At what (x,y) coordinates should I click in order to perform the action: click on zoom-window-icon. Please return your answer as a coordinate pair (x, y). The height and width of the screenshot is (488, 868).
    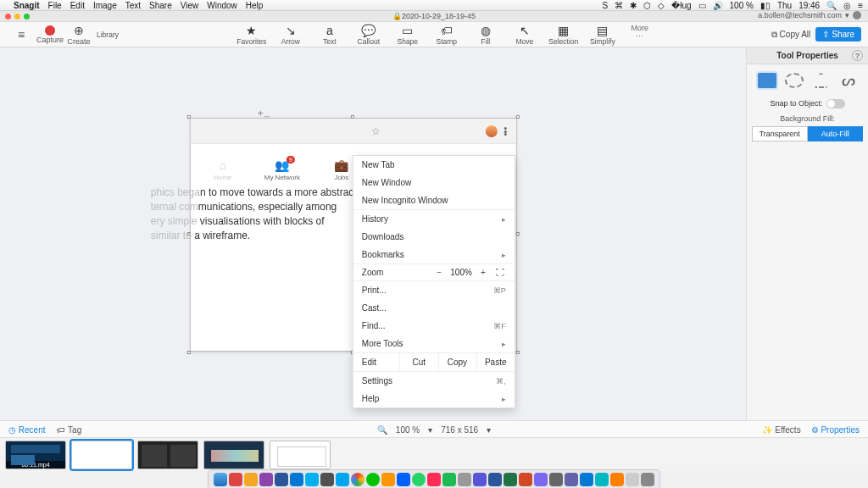
    Looking at the image, I should click on (27, 17).